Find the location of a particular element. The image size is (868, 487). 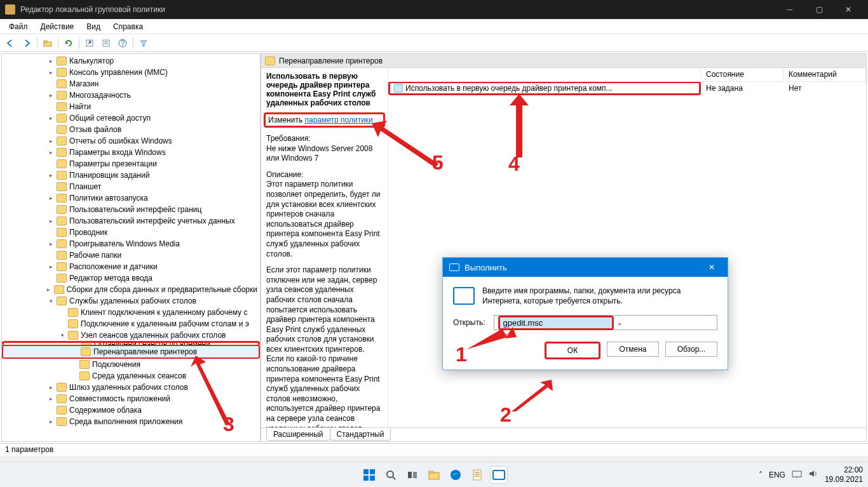

column-header-state: Состояние is located at coordinates (742, 75).